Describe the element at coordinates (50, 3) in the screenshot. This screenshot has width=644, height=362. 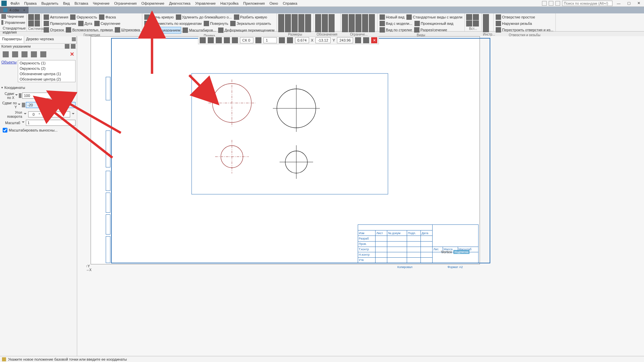
I see `menu-select: Выделить` at that location.